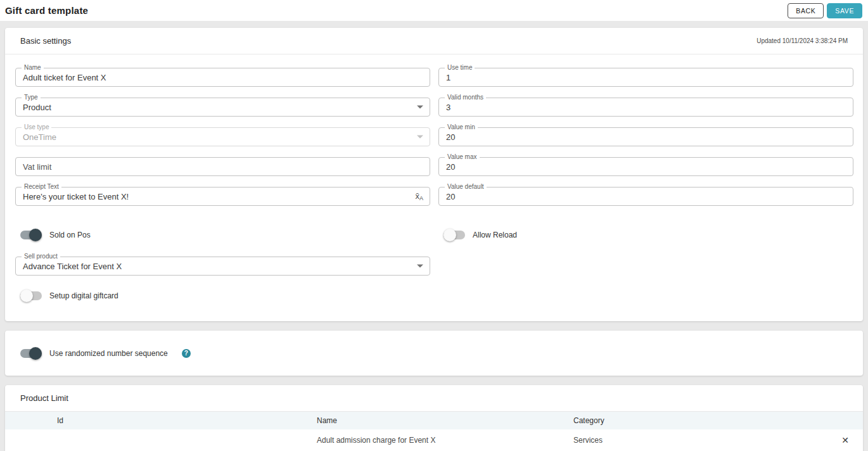 This screenshot has height=451, width=868. What do you see at coordinates (438, 421) in the screenshot?
I see `column-header-name: Name` at bounding box center [438, 421].